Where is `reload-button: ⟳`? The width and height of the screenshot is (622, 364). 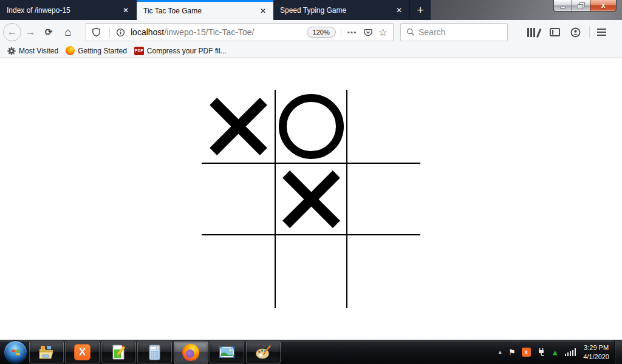 reload-button: ⟳ is located at coordinates (49, 32).